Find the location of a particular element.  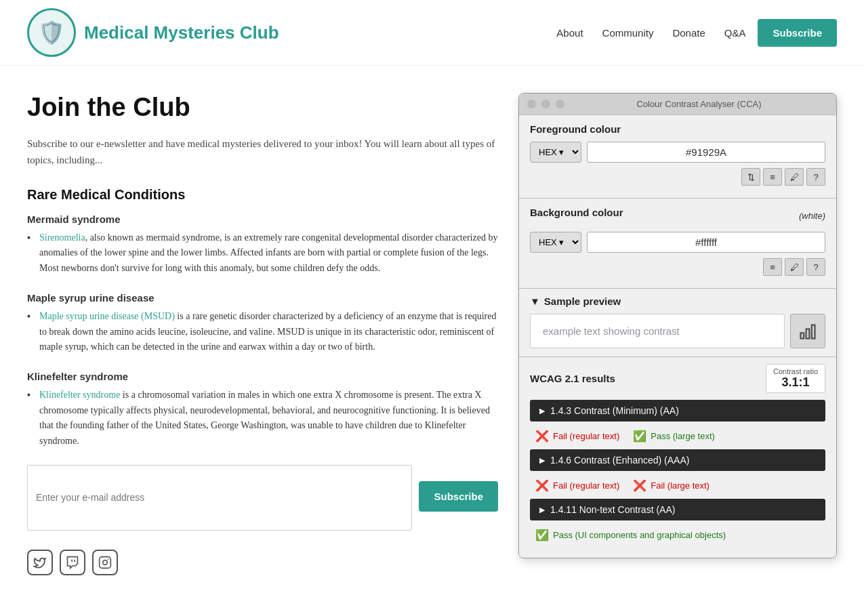

fail-icon-1: ❌ is located at coordinates (542, 436).